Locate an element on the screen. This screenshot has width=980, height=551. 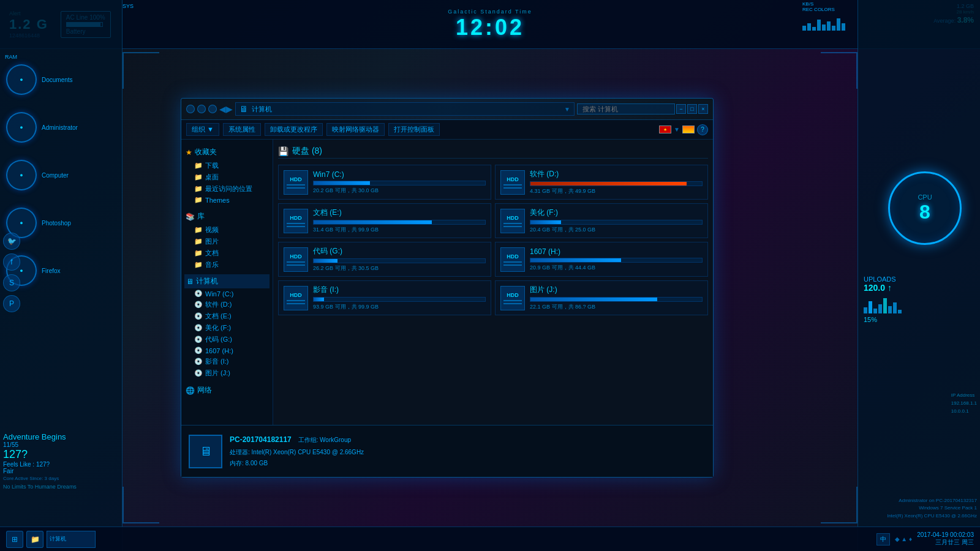
gauge-circle-1: ● is located at coordinates (21, 80).